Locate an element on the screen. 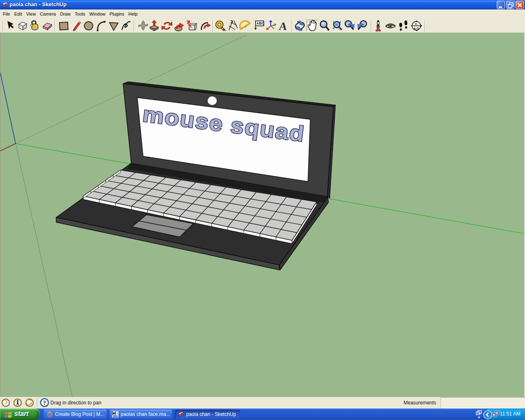 The height and width of the screenshot is (420, 525). svg-text: 3DS is located at coordinates (115, 416).